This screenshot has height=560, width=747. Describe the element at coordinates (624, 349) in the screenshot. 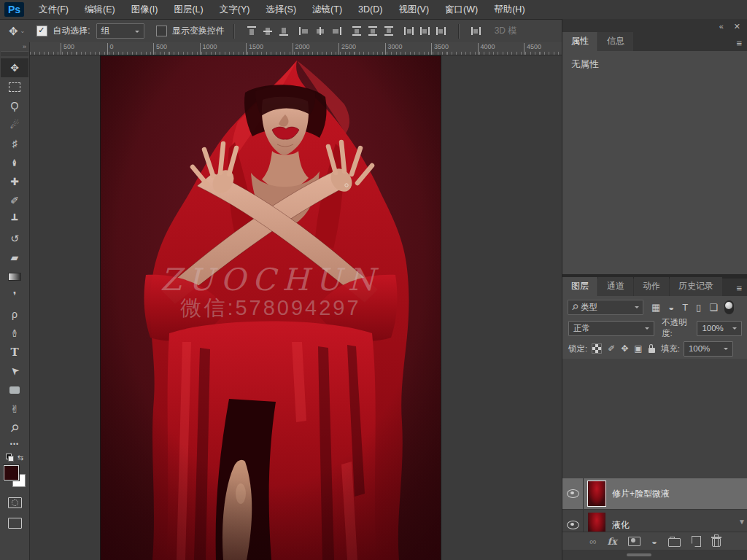

I see `lock-position-icon: ✥` at that location.